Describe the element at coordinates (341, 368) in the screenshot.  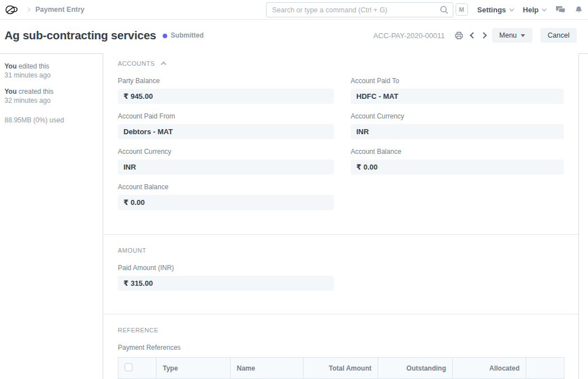
I see `grid-header-row: Type Name Total Amount Outstanding Alloc…` at that location.